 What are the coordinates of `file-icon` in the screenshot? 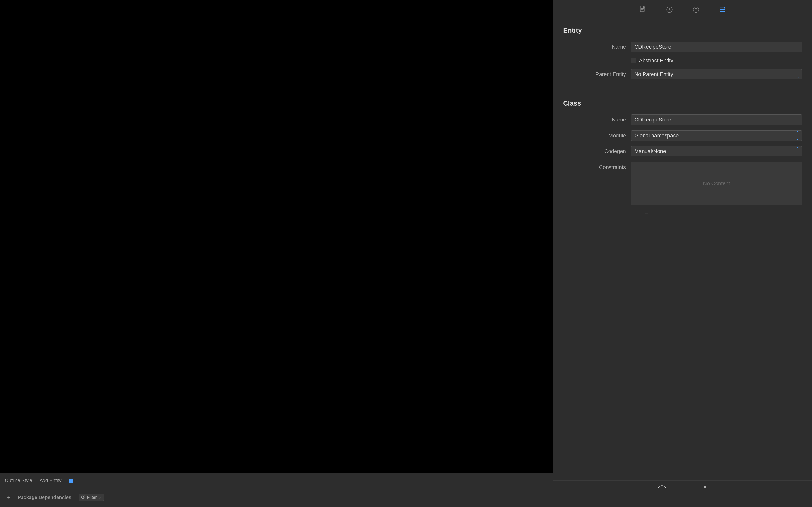 It's located at (643, 10).